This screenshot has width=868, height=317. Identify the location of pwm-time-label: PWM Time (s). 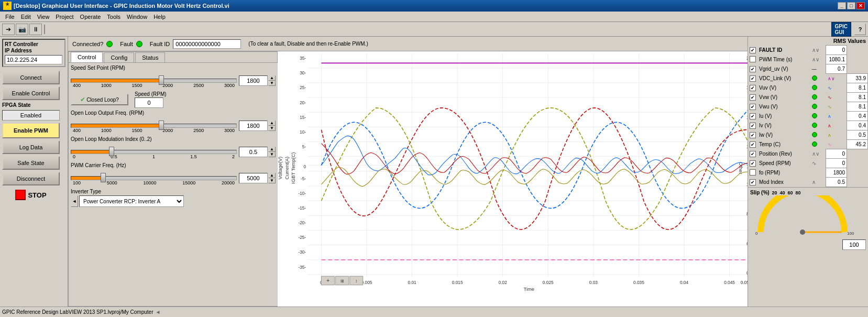
(784, 60).